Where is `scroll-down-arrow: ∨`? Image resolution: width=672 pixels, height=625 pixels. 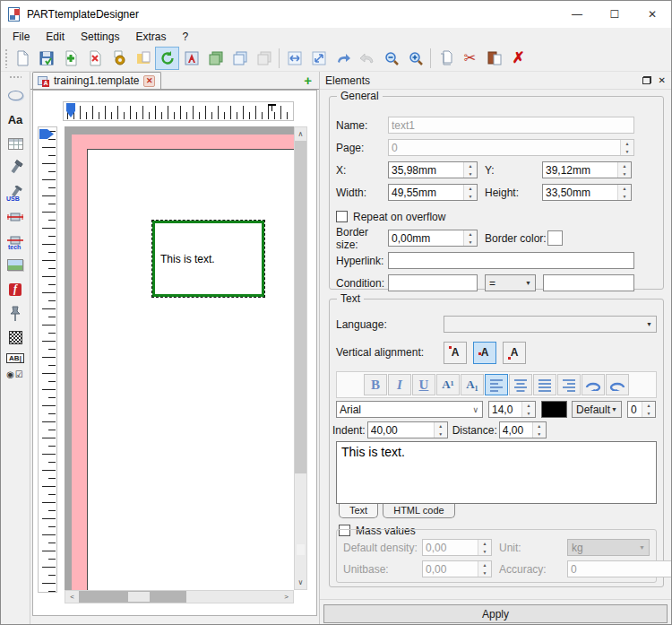
scroll-down-arrow: ∨ is located at coordinates (301, 583).